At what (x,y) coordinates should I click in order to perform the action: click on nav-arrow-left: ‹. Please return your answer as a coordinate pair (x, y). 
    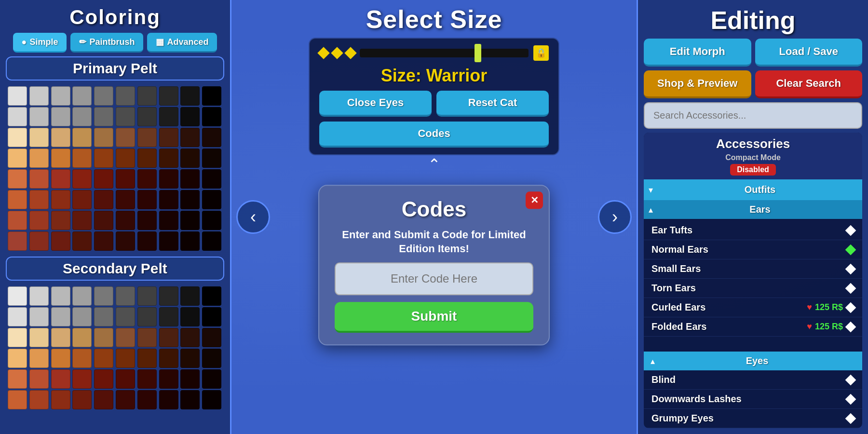
    Looking at the image, I should click on (253, 217).